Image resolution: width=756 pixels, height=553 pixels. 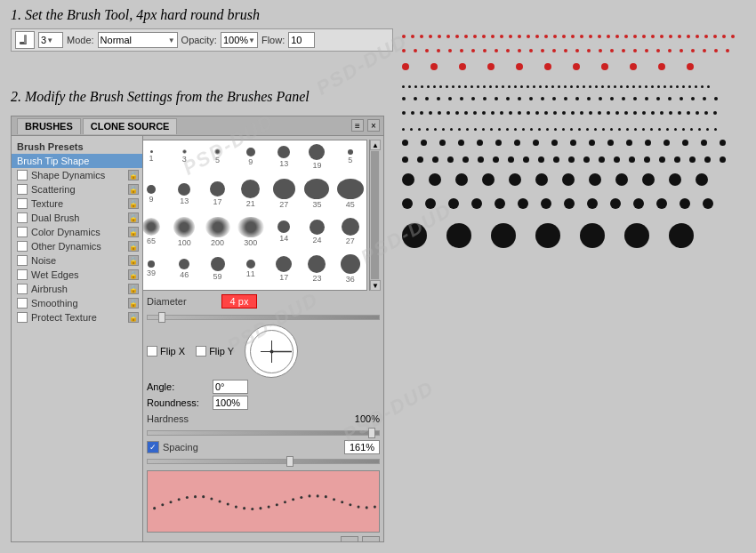 What do you see at coordinates (184, 232) in the screenshot?
I see `brush-cell: 100` at bounding box center [184, 232].